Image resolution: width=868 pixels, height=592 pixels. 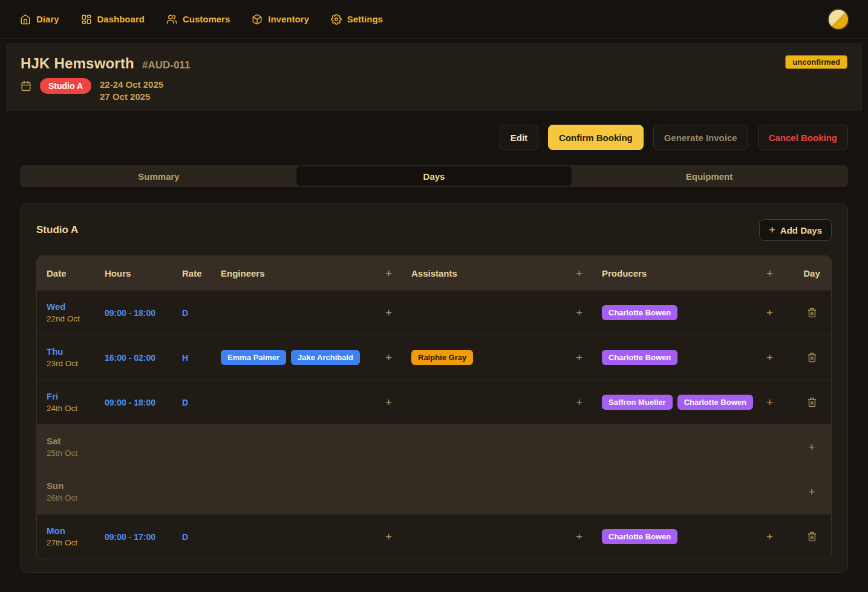 I want to click on day-name: Thu, so click(x=76, y=352).